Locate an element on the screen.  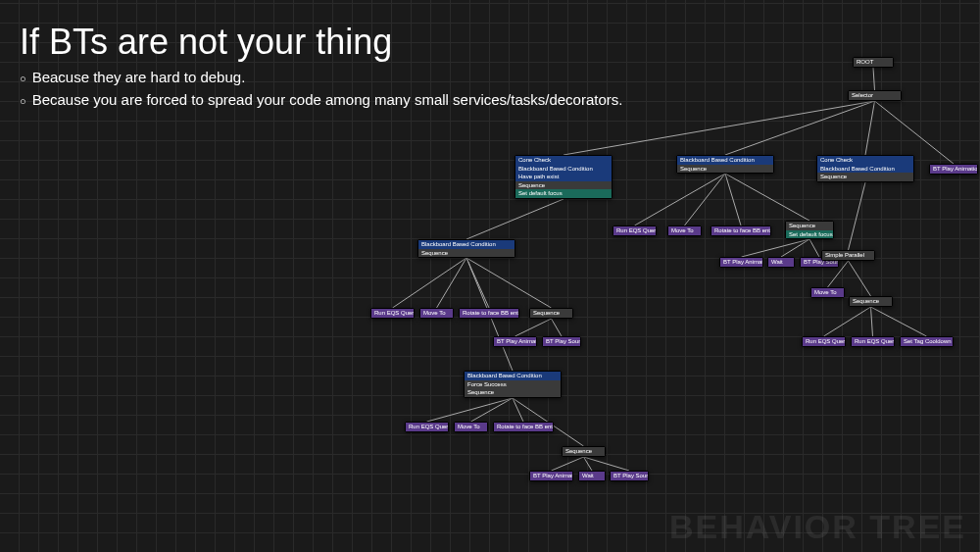
bt-node: ROOT is located at coordinates (873, 63).